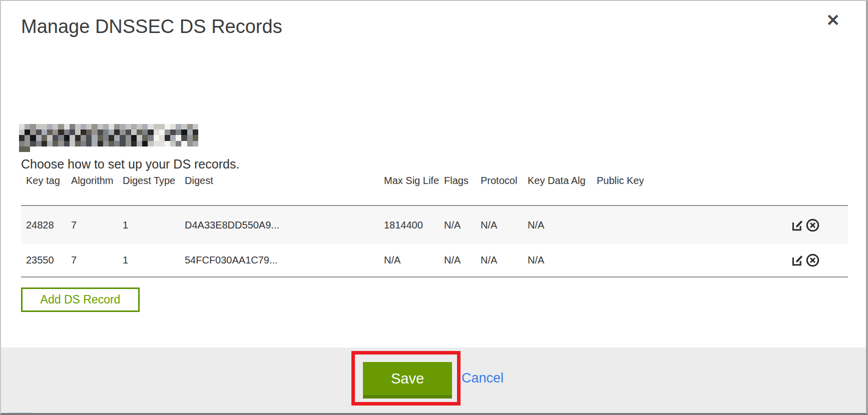 The image size is (868, 415). I want to click on cell-key-tag: 23550, so click(49, 260).